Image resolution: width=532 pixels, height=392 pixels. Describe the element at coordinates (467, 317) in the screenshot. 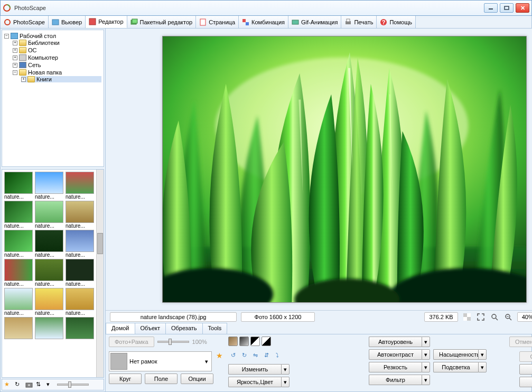

I see `checker-icon` at that location.